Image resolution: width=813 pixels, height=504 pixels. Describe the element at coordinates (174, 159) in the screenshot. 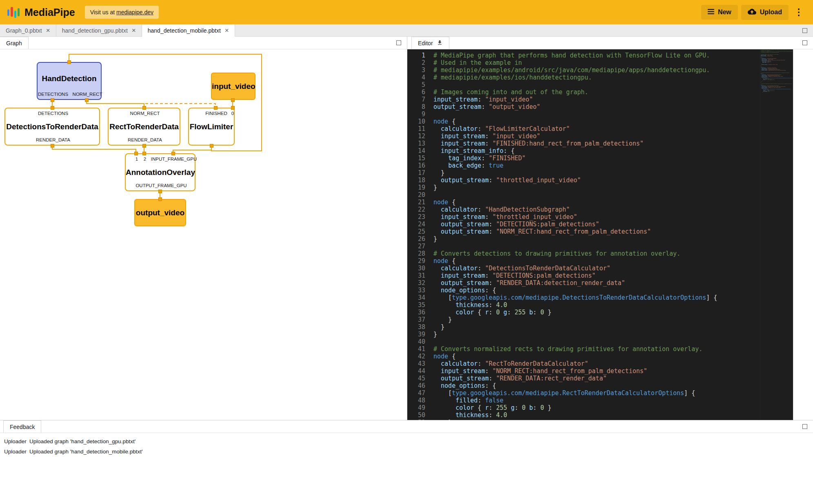

I see `port-label: INPUT_FRAME_GPU` at that location.